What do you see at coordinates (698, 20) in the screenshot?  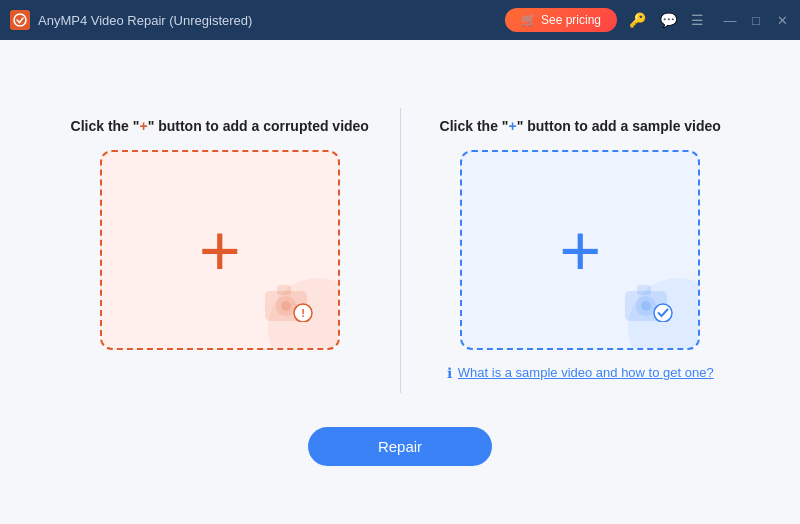 I see `menu-icon: ☰` at bounding box center [698, 20].